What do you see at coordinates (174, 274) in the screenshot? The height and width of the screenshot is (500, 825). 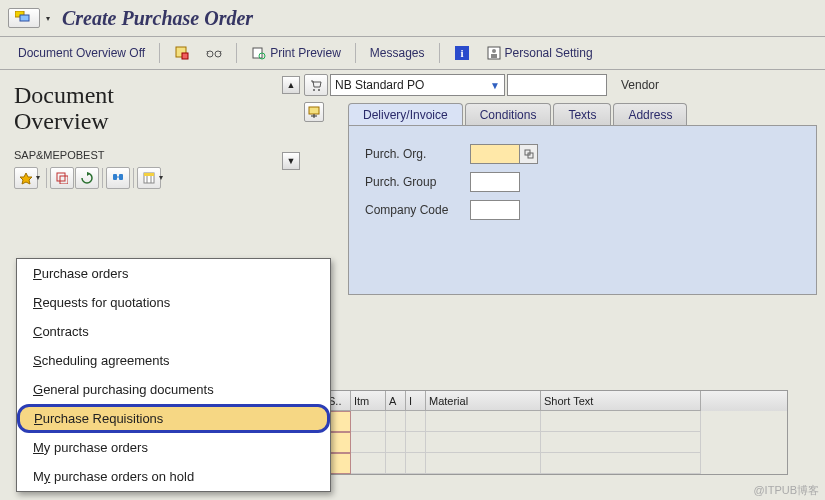 I see `menu-item: Purchase orders` at bounding box center [174, 274].